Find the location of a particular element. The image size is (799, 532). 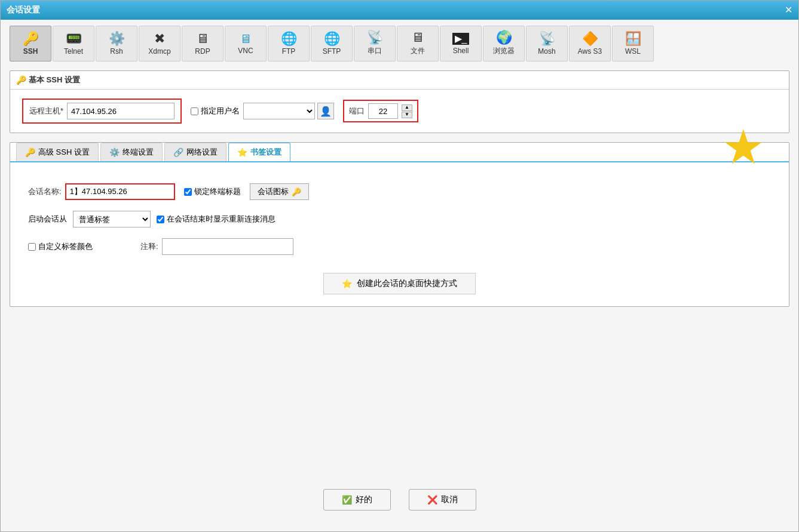

lock-label-text: 锁定终端标题 is located at coordinates (218, 192).